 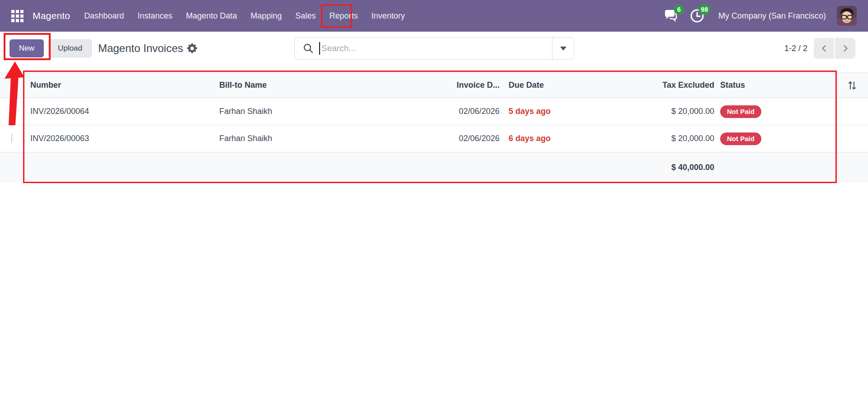 What do you see at coordinates (563, 48) in the screenshot?
I see `search-dropdown-toggle` at bounding box center [563, 48].